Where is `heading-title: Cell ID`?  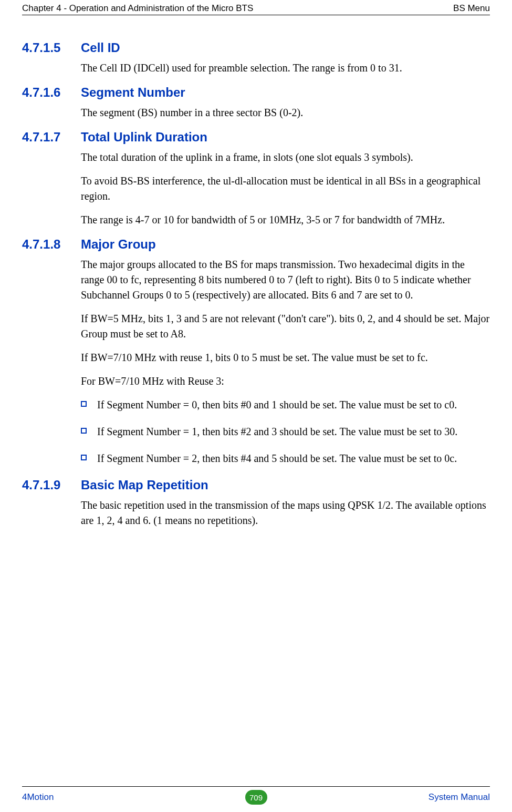 heading-title: Cell ID is located at coordinates (101, 48).